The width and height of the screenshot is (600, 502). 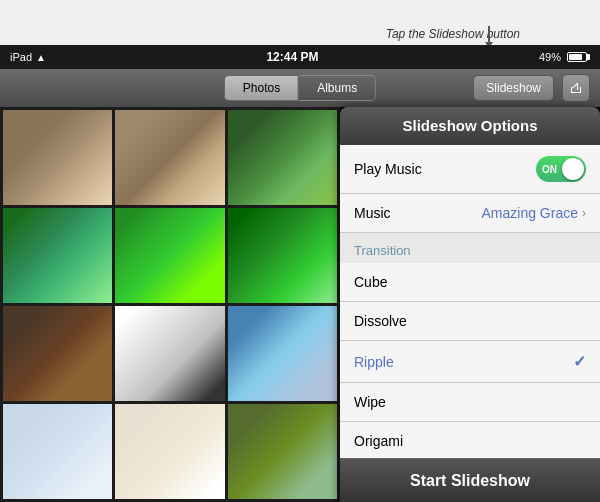 What do you see at coordinates (470, 322) in the screenshot?
I see `transition-dissolve: Dissolve` at bounding box center [470, 322].